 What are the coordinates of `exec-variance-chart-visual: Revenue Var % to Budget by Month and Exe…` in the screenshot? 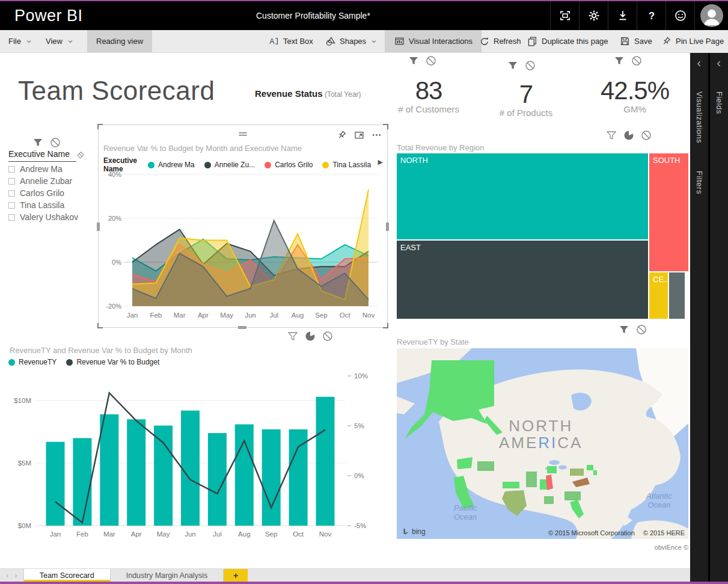 It's located at (243, 226).